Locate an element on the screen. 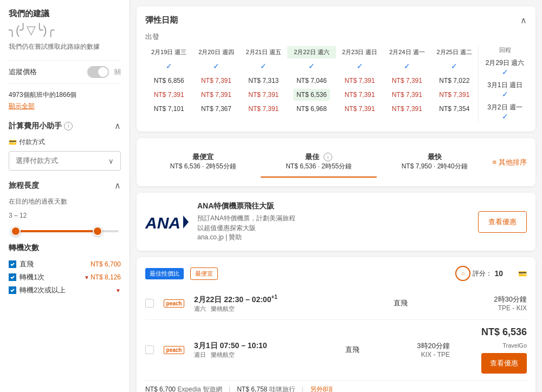 This screenshot has height=392, width=542. duration-time-0: 2時30分鐘 is located at coordinates (487, 299).